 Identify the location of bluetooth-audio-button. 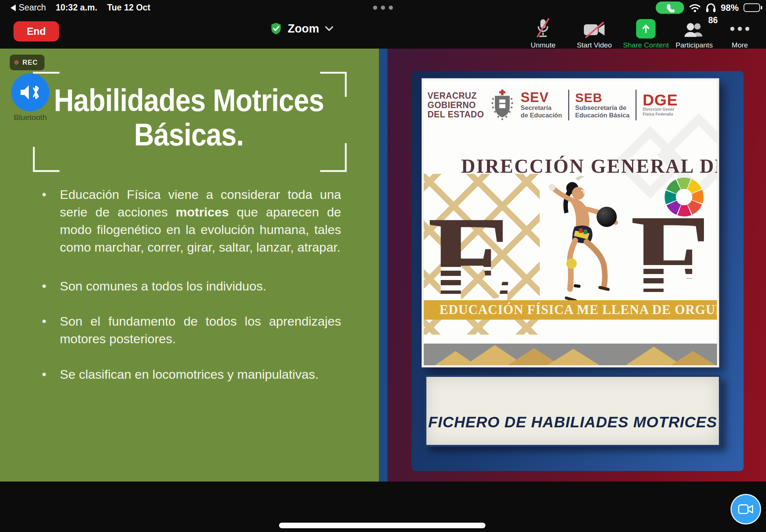
(30, 92).